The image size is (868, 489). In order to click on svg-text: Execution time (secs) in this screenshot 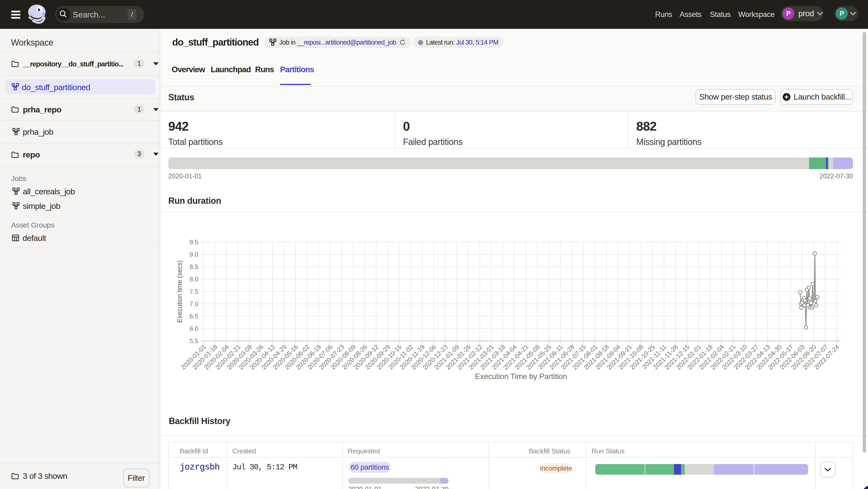, I will do `click(180, 292)`.